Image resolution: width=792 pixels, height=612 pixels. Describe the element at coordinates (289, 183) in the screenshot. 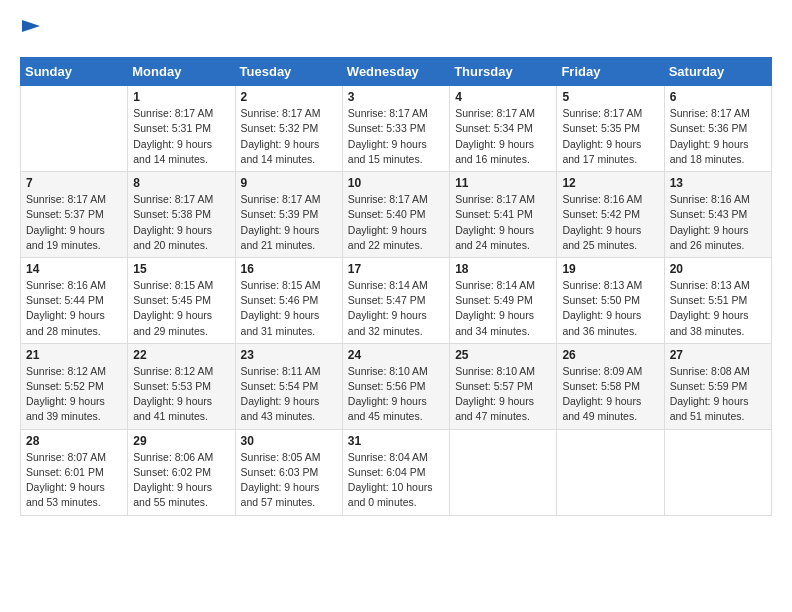

I see `day-number: 9` at that location.